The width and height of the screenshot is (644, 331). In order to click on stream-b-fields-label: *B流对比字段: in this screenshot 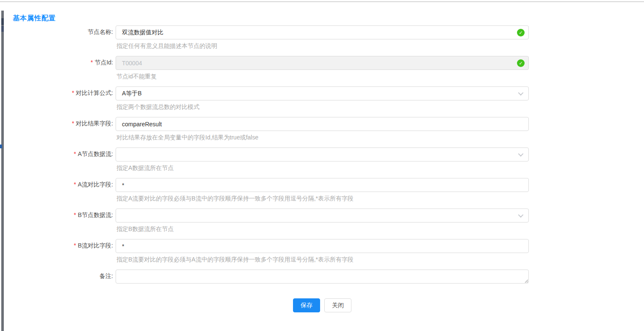, I will do `click(57, 244)`.